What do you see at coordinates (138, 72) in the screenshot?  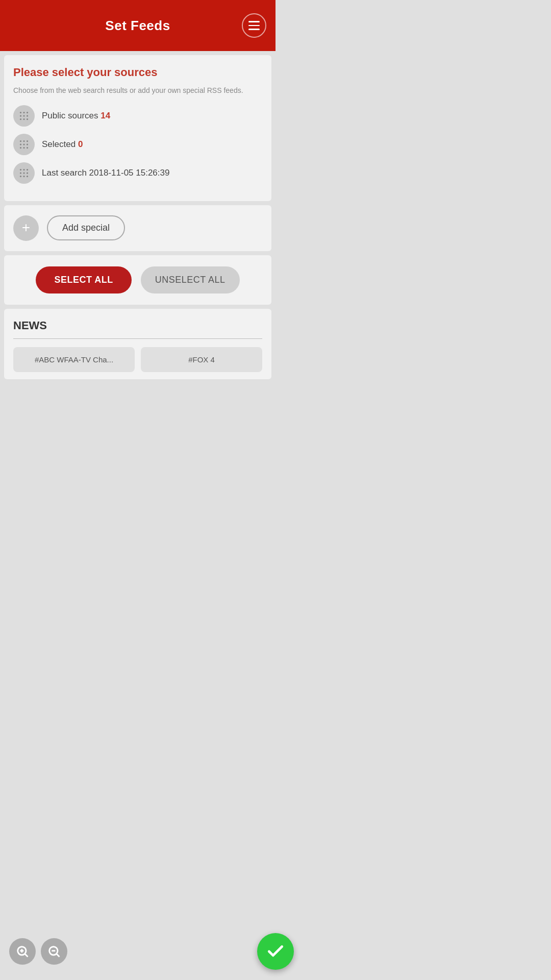 I see `card-title: Please select your sources` at bounding box center [138, 72].